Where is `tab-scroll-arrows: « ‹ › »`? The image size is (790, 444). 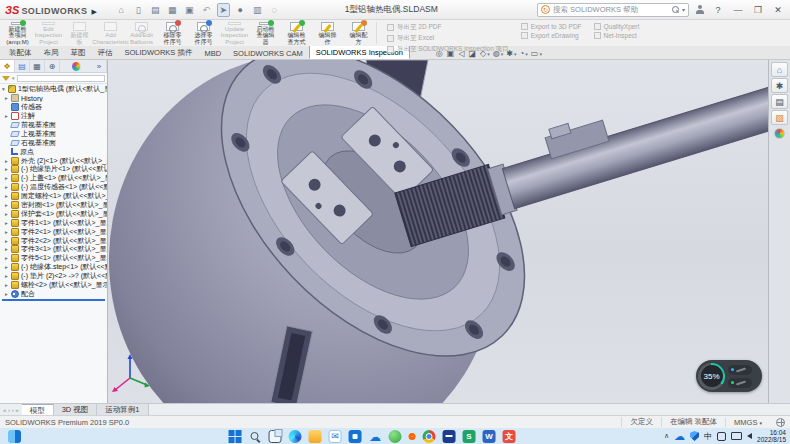
tab-scroll-arrows: « ‹ › » is located at coordinates (11, 410).